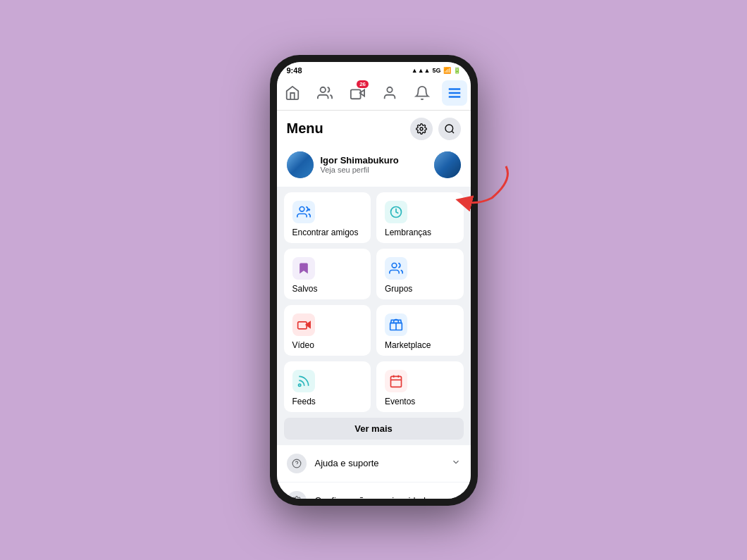  Describe the element at coordinates (359, 161) in the screenshot. I see `profile-name: Igor Shimabukuro` at that location.